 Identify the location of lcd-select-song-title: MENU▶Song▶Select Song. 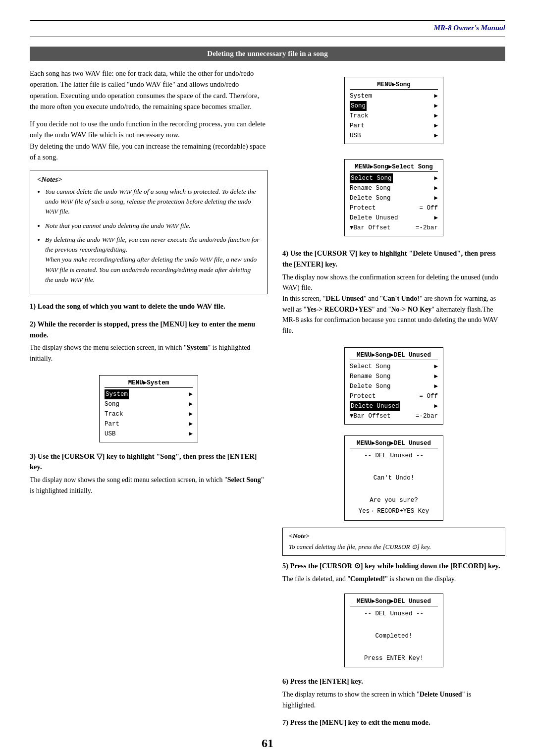
(394, 167).